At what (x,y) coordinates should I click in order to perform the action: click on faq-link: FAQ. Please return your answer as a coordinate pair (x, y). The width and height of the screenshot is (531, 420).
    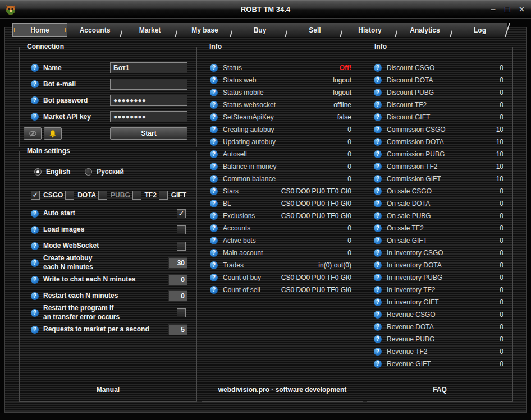
    Looking at the image, I should click on (440, 390).